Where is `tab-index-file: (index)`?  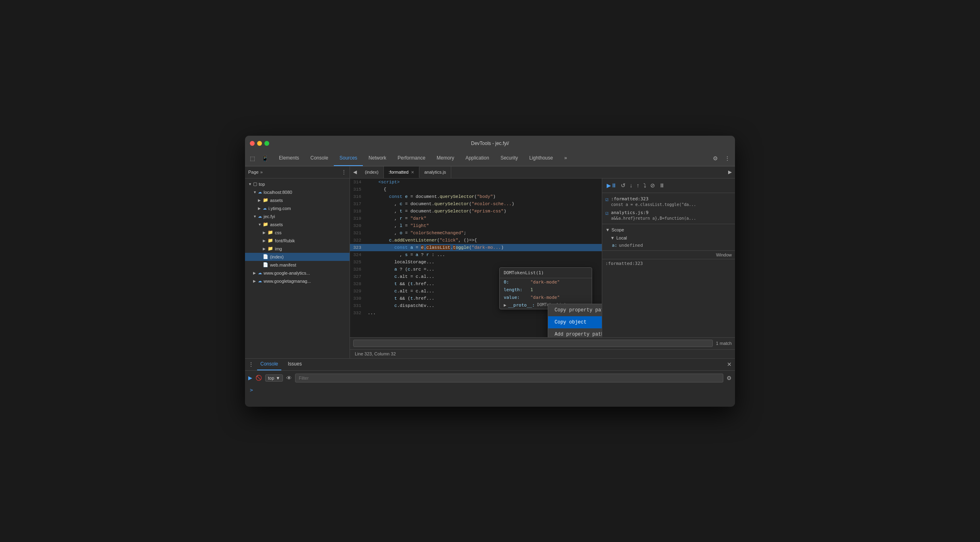
tab-index-file: (index) is located at coordinates (372, 172).